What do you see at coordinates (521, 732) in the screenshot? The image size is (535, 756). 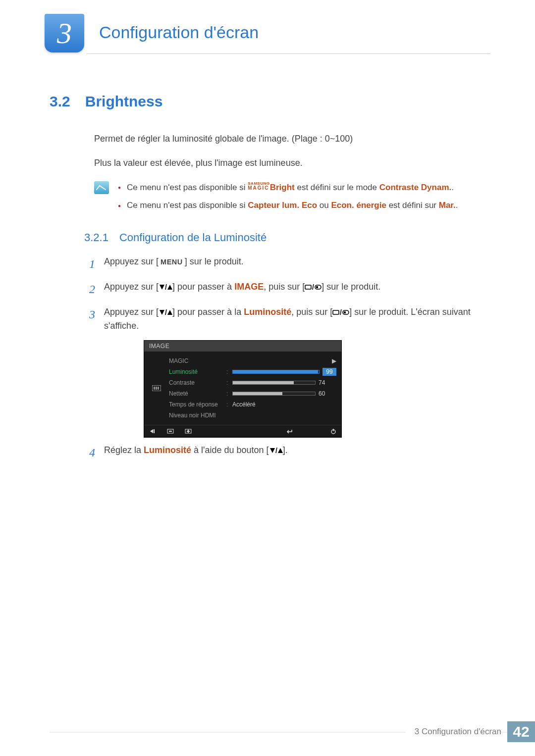 I see `page-number: 42` at bounding box center [521, 732].